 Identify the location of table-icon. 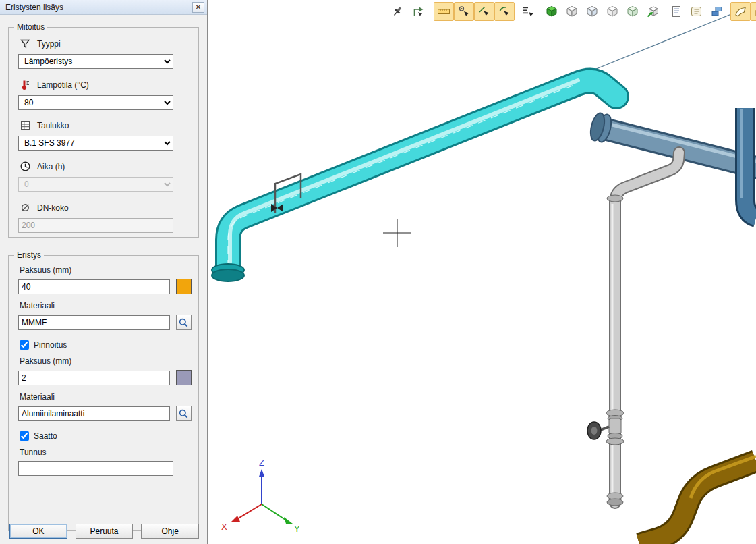
(26, 126).